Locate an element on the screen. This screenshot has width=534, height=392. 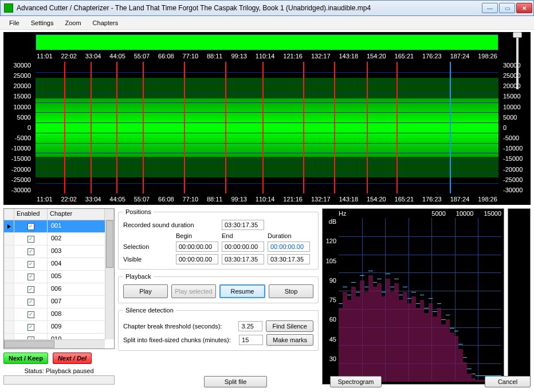
window-titlebar: Advanced Cutter / Chapterizer - The Land… is located at coordinates (267, 8).